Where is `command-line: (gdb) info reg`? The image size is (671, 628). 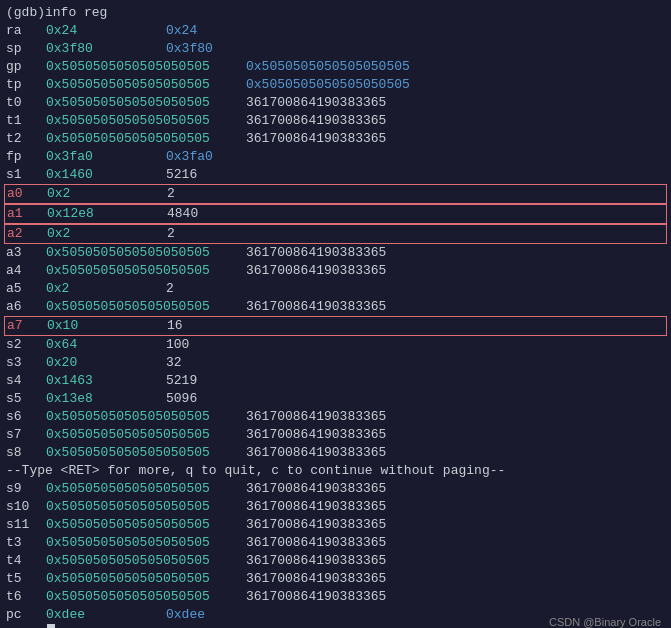 command-line: (gdb) info reg is located at coordinates (336, 13).